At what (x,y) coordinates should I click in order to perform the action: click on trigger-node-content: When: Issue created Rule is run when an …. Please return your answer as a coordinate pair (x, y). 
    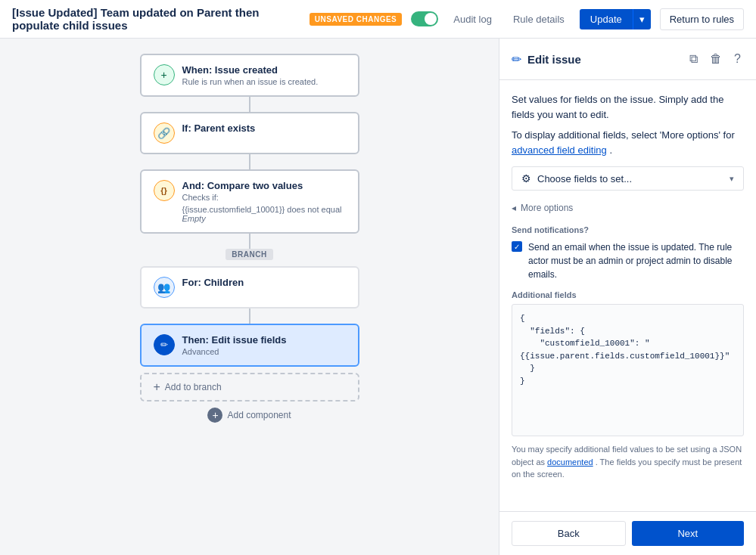
    Looking at the image, I should click on (250, 76).